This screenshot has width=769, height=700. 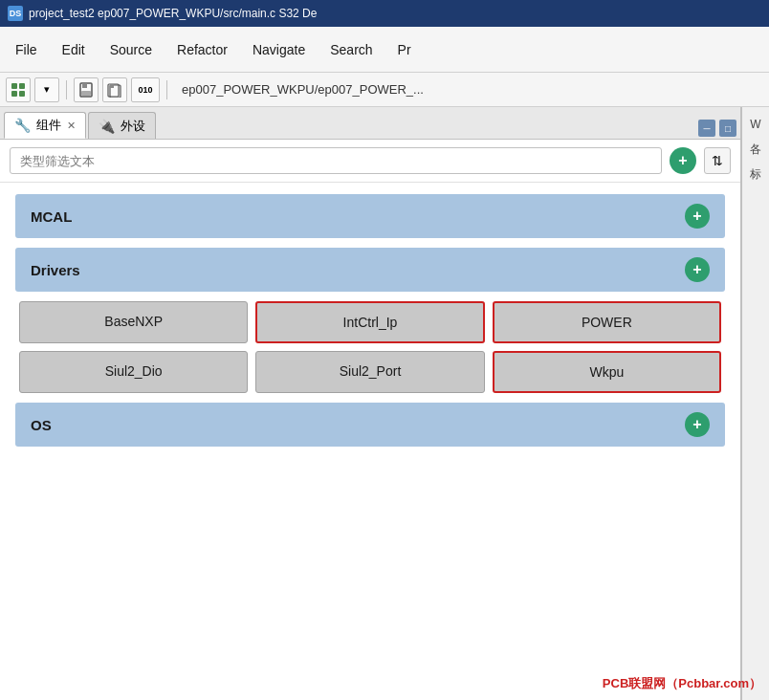 I want to click on filter-area: + ⇅, so click(x=370, y=161).